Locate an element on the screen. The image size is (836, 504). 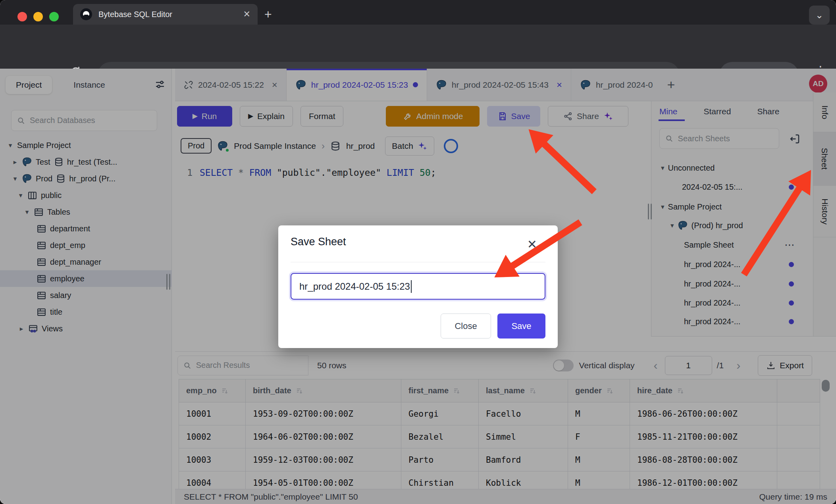
maximize-window-button is located at coordinates (54, 17).